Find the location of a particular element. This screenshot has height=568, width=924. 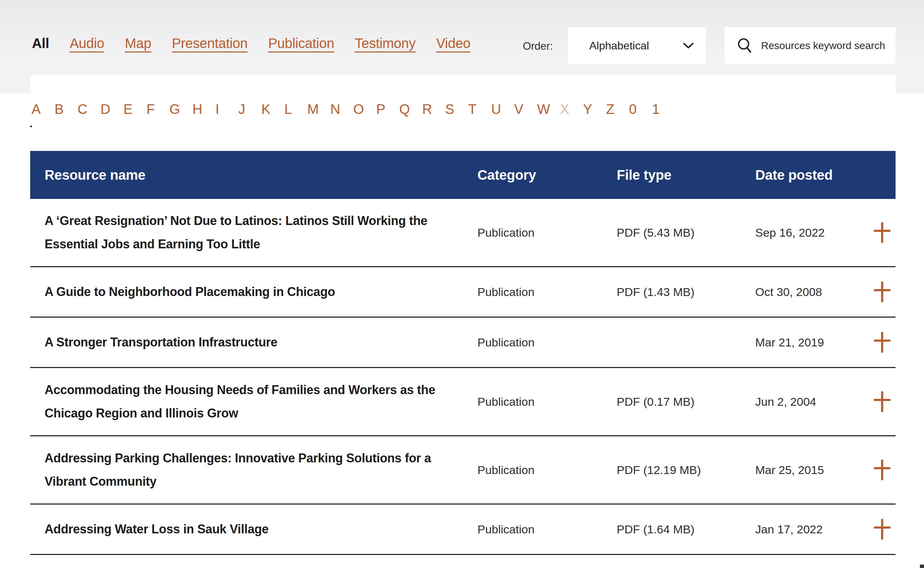

alphabet-letter-o: O is located at coordinates (365, 109).